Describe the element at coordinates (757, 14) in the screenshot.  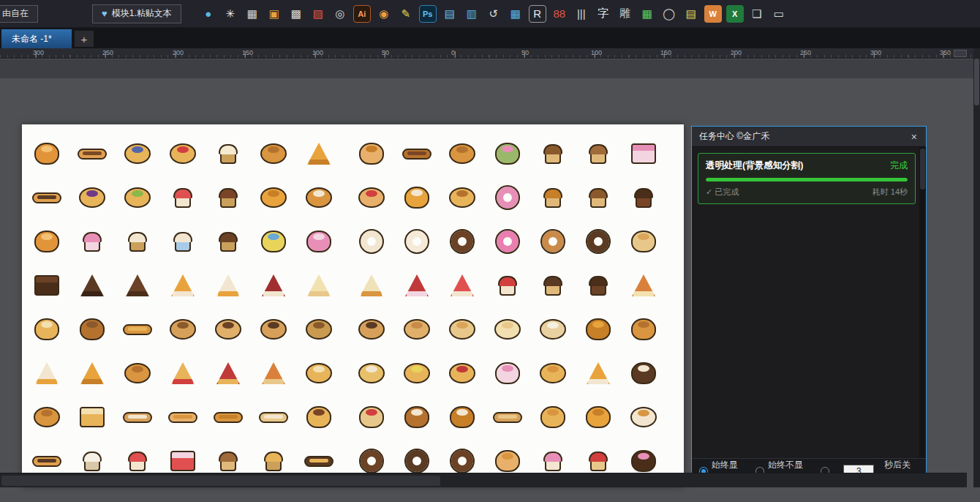
I see `copy-icon: ❏` at that location.